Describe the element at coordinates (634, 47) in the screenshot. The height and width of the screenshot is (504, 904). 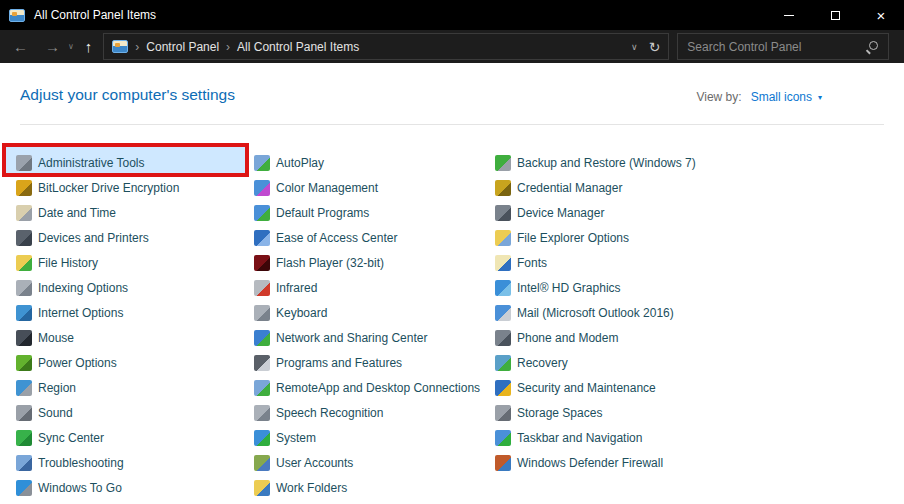
I see `address-dropdown-icon: ∨` at that location.